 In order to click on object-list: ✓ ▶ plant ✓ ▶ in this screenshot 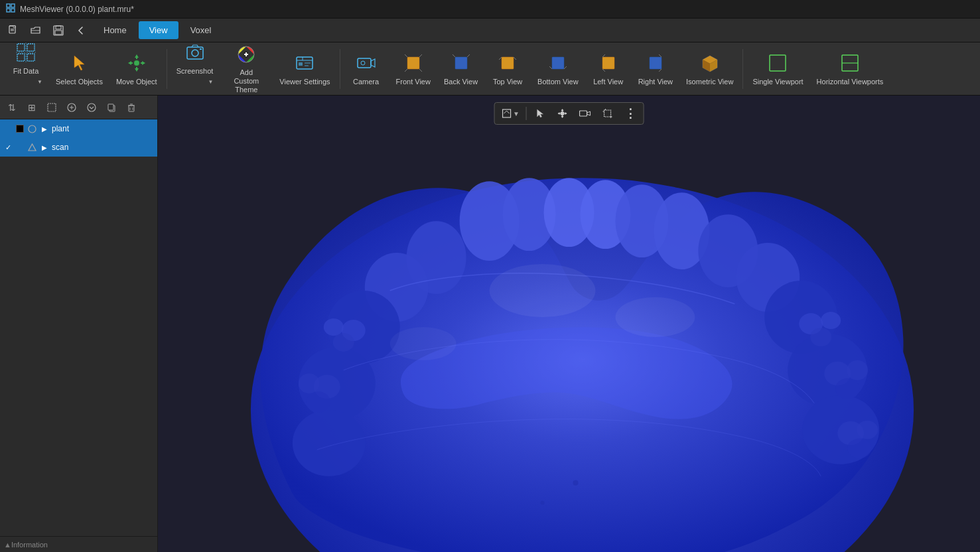, I will do `click(78, 328)`.